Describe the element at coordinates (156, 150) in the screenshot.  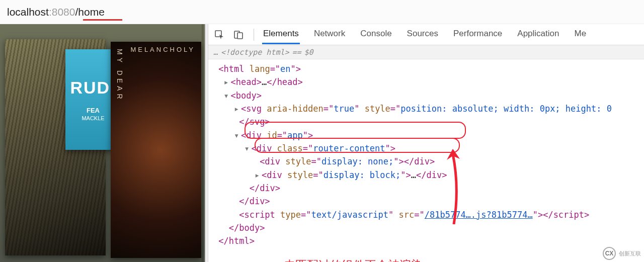
I see `album-cover-3: MY DEAR MELANCHOLY` at that location.